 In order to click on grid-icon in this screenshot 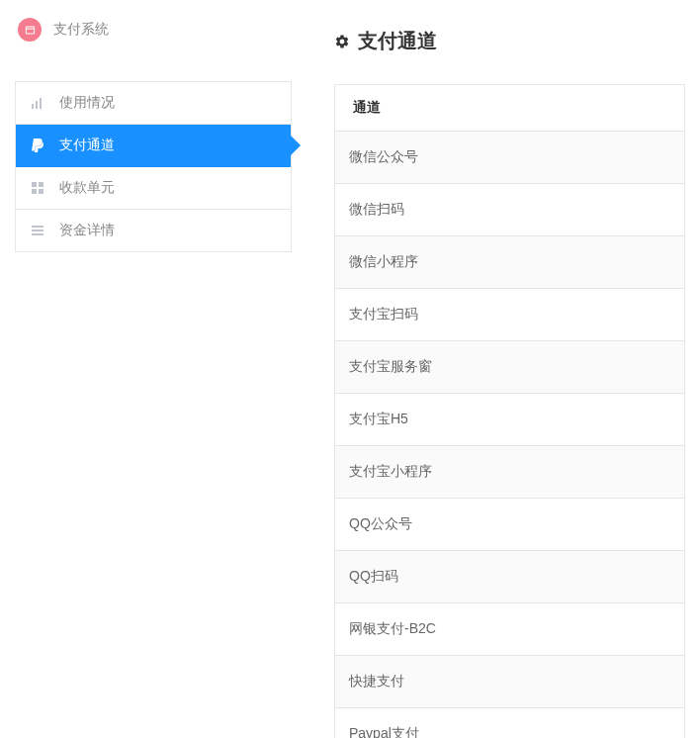, I will do `click(38, 188)`.